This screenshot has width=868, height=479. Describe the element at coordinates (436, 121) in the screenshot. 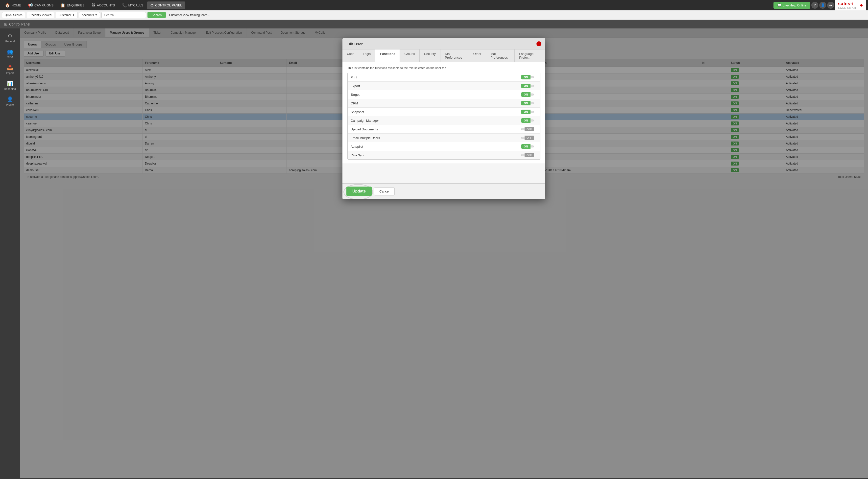

I see `function-name: Campaign Manager` at that location.